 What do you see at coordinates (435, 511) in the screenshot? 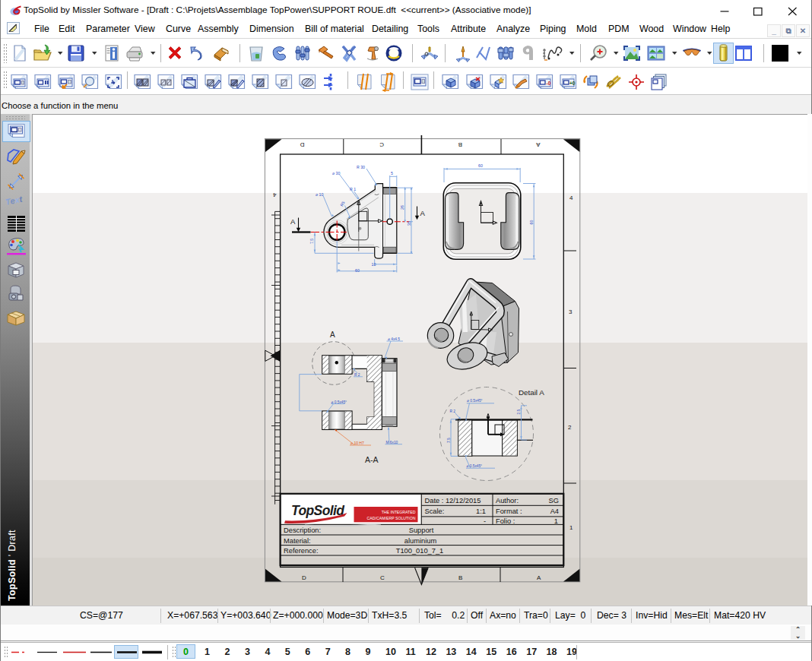
I see `svg-text: Scale:` at bounding box center [435, 511].